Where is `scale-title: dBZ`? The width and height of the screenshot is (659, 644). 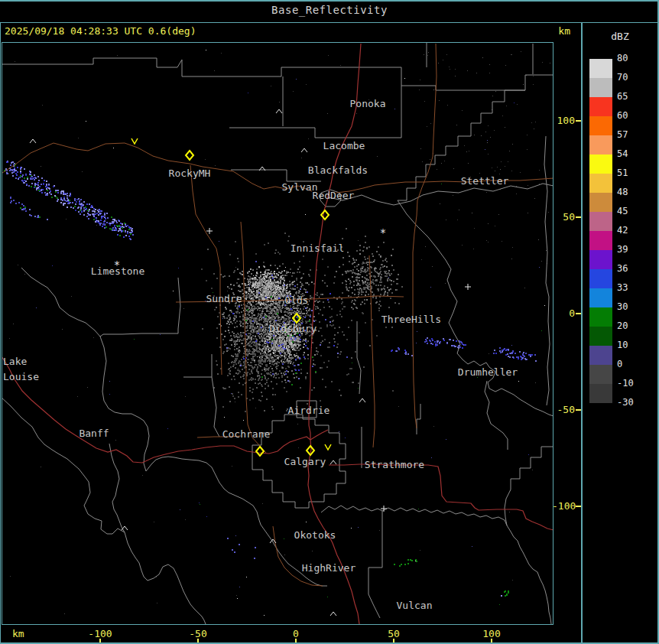
scale-title: dBZ is located at coordinates (620, 37).